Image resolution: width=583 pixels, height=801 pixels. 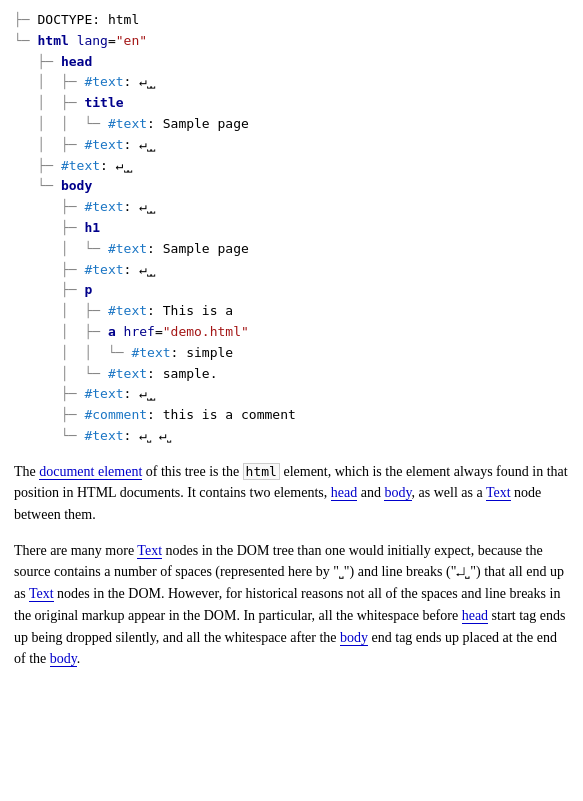 I want to click on document-element-link: document element, so click(x=90, y=472).